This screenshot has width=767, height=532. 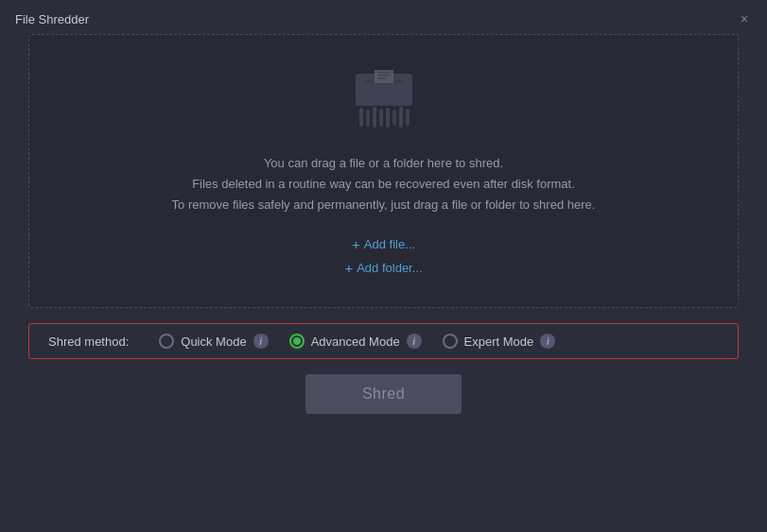 I want to click on radio-quick-mode: Quick Mode i, so click(x=214, y=341).